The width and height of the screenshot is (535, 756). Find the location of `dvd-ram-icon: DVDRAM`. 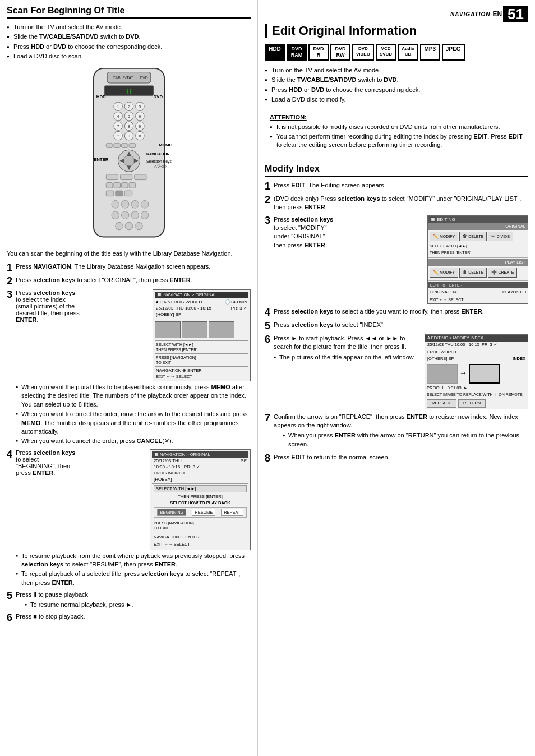

dvd-ram-icon: DVDRAM is located at coordinates (297, 52).